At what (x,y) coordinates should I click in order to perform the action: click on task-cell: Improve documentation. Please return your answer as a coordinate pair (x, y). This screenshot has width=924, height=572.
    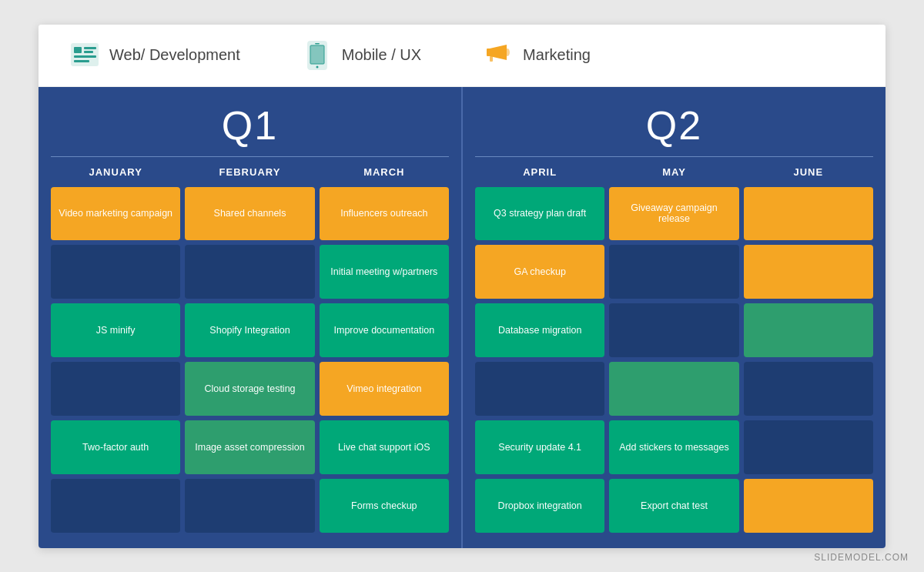
    Looking at the image, I should click on (384, 330).